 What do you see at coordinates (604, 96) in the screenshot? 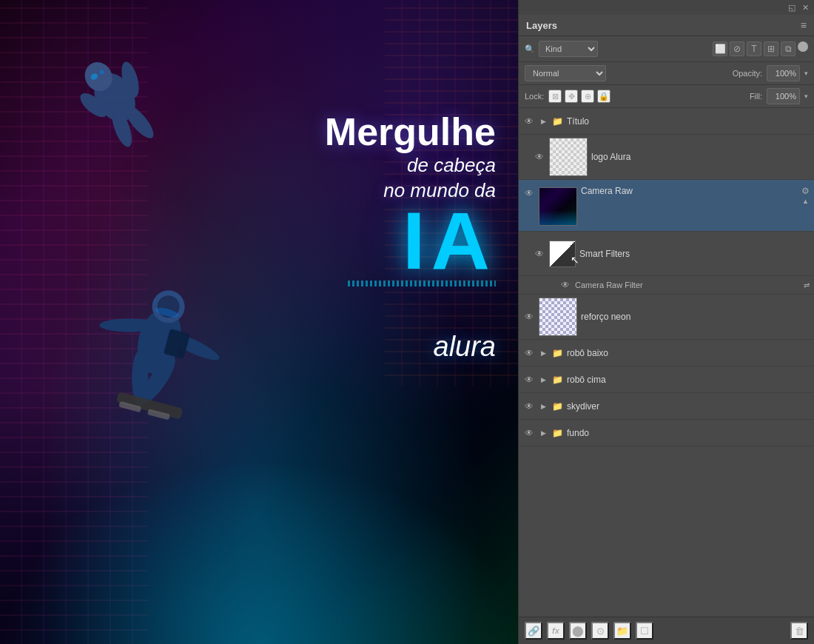
I see `lock-all-button: 🔒` at bounding box center [604, 96].